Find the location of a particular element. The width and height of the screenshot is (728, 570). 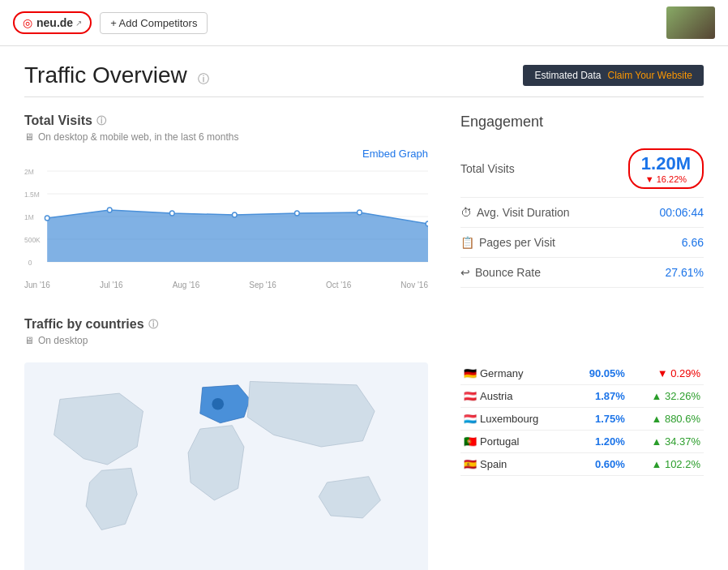

country-row: 🇩🇪Germany 90.05% ▼ 0.29% is located at coordinates (582, 374).